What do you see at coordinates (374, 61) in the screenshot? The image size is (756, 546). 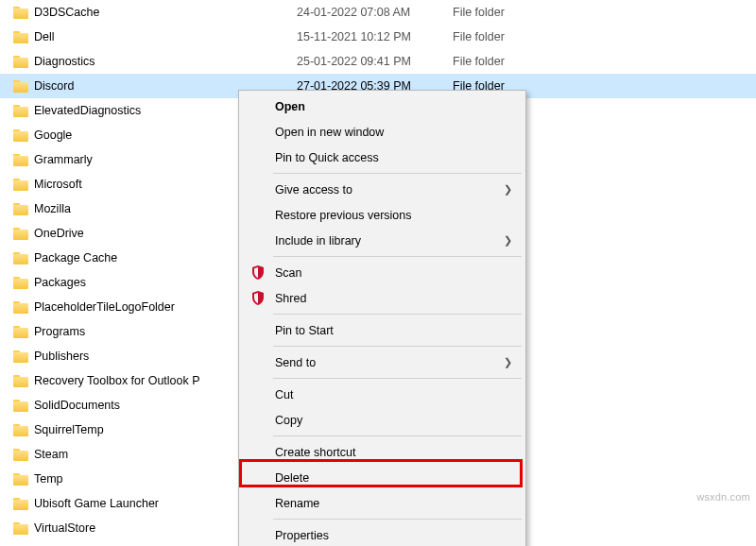 I see `file-date: 25-01-2022 09:41 PM` at bounding box center [374, 61].